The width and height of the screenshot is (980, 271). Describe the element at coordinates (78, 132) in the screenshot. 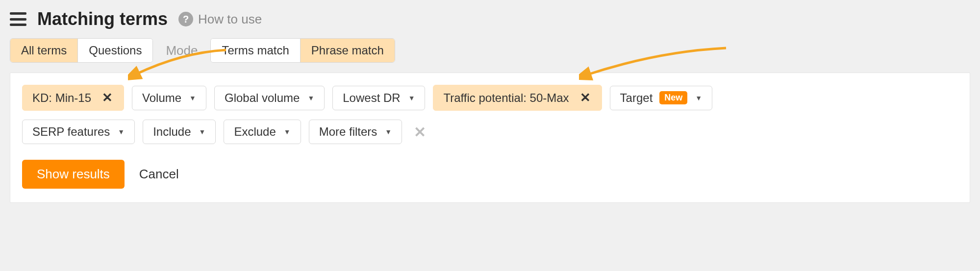

I see `filter-serp-features: SERP features ▼` at that location.